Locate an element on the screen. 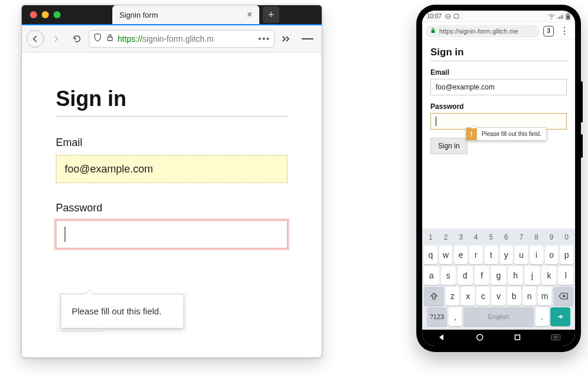 The height and width of the screenshot is (385, 588). symbols-key: ?123 is located at coordinates (437, 317).